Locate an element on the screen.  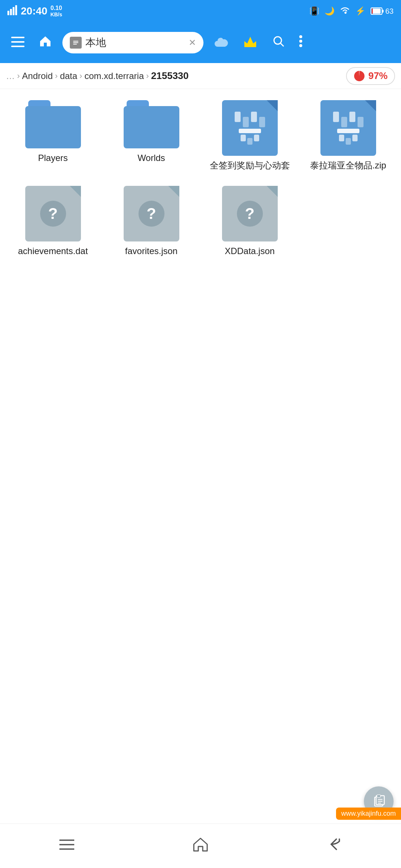
breadcrumb-sep-3: › is located at coordinates (147, 76).